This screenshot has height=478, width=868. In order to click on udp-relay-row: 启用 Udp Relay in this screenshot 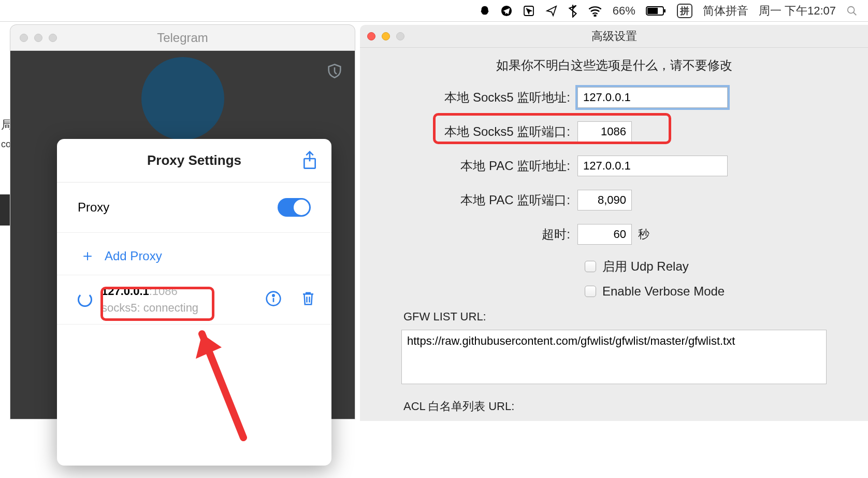, I will do `click(614, 266)`.